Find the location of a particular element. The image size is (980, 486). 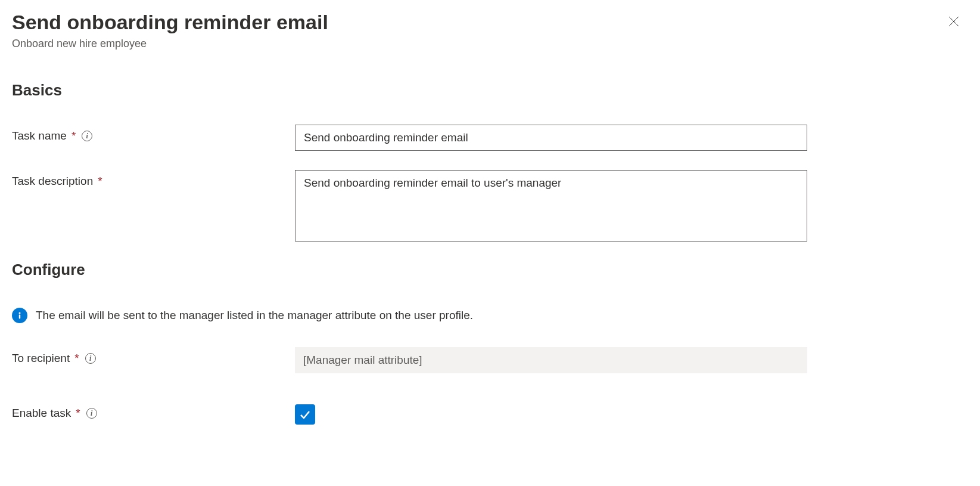

to-recipient-label: To recipient is located at coordinates (41, 358).